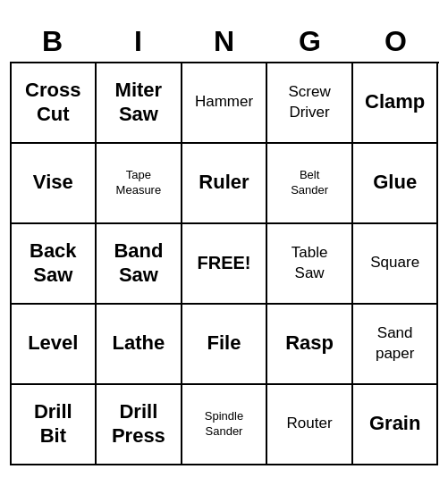 Image resolution: width=448 pixels, height=486 pixels. Describe the element at coordinates (396, 104) in the screenshot. I see `bingo-cell: Clamp` at that location.